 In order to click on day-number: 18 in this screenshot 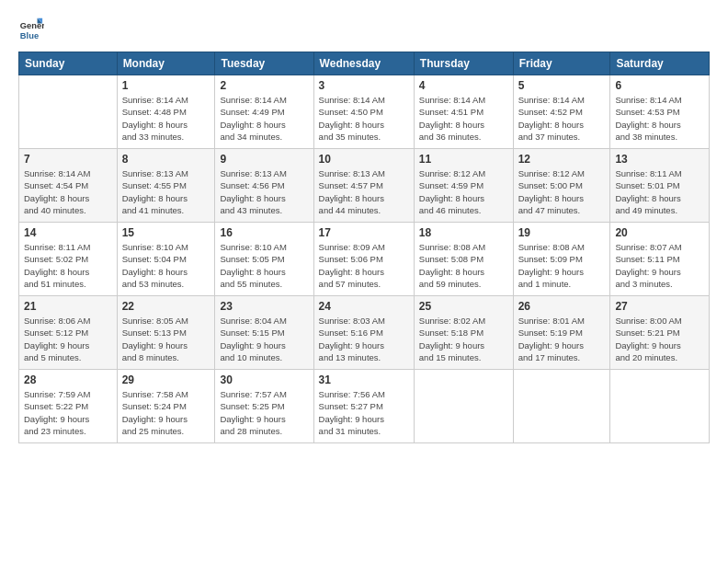, I will do `click(463, 233)`.